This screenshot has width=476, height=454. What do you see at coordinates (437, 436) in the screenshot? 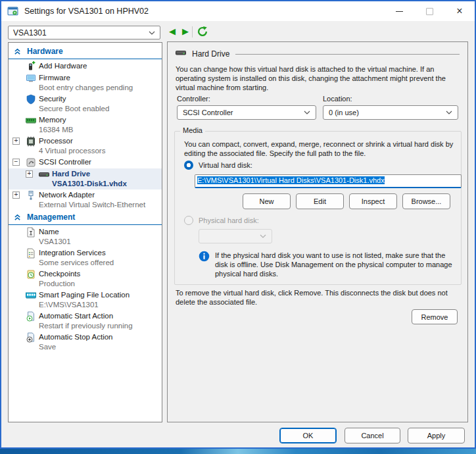
I see `apply-button: Apply` at bounding box center [437, 436].